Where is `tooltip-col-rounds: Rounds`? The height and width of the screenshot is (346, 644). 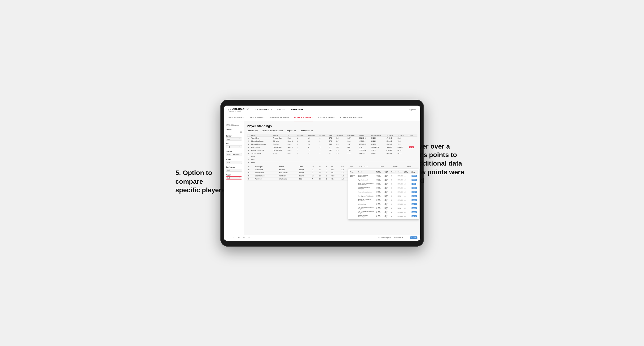 tooltip-col-rounds: Rounds is located at coordinates (394, 172).